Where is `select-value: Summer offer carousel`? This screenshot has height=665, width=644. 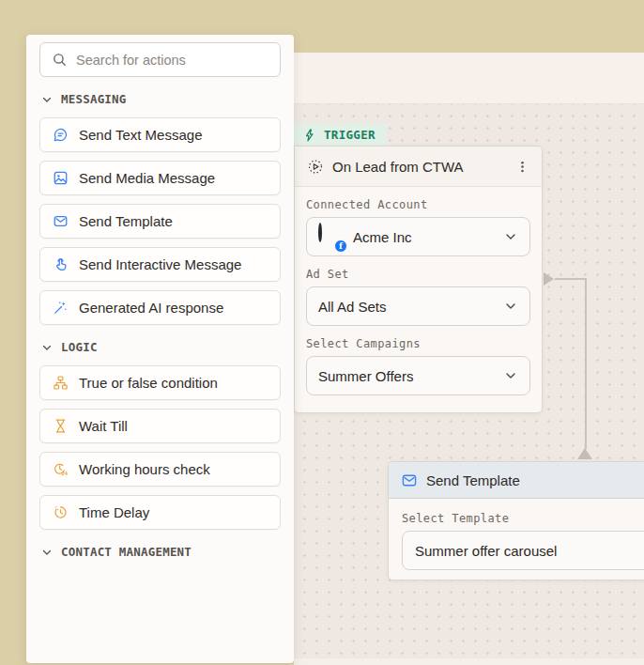 select-value: Summer offer carousel is located at coordinates (486, 550).